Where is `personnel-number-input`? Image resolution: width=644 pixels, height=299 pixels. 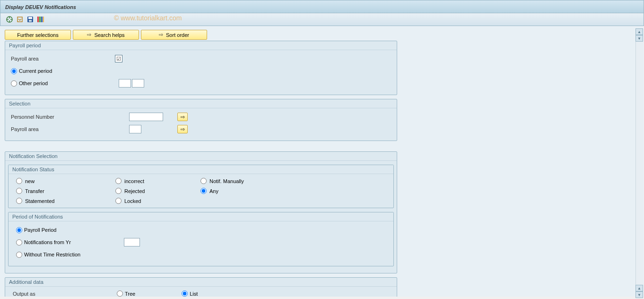 personnel-number-input is located at coordinates (146, 117).